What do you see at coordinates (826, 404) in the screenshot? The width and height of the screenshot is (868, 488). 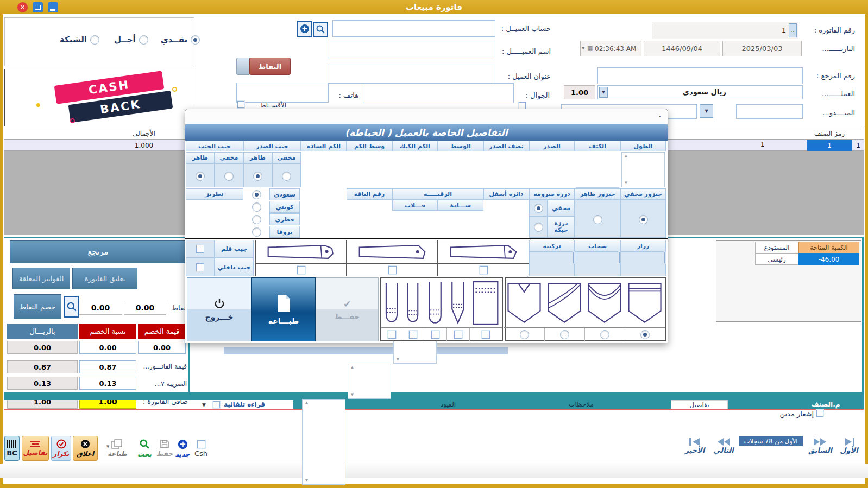 I see `tab-item: م.الصنف` at bounding box center [826, 404].